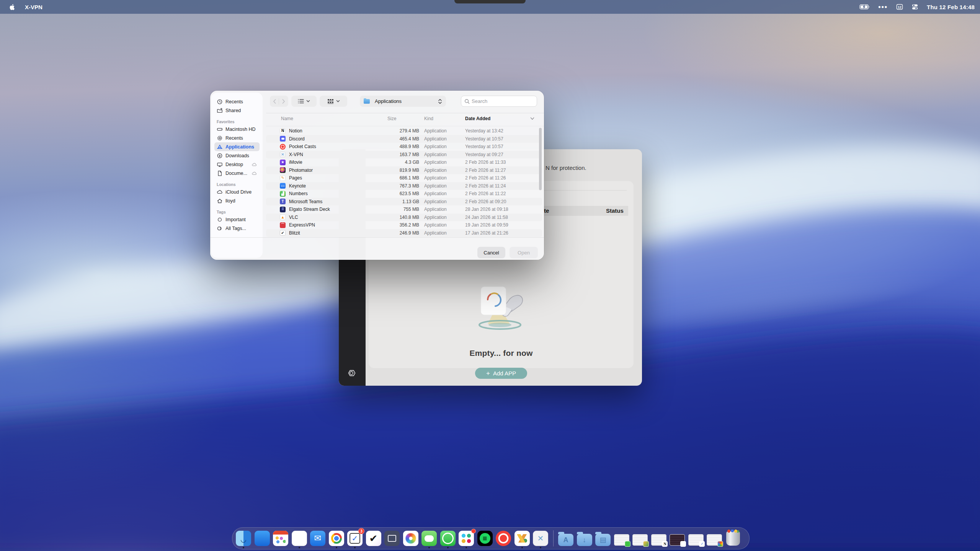 This screenshot has width=980, height=551. I want to click on ellipsis-menu-icon: •••, so click(883, 7).